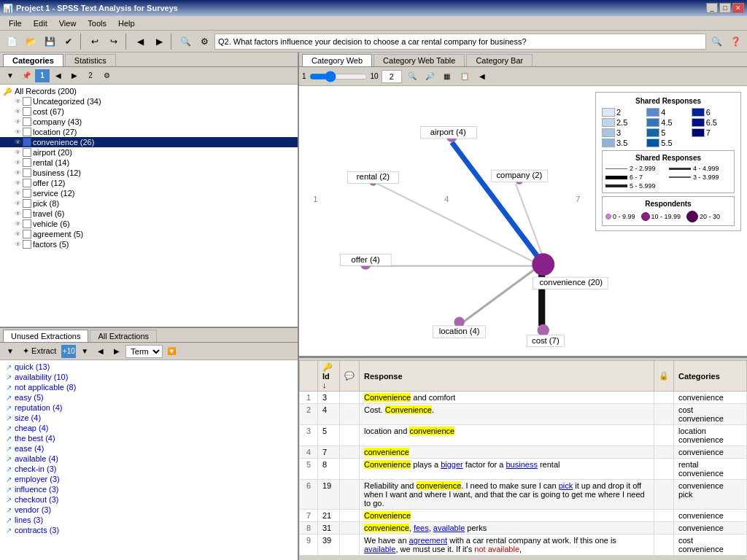 The image size is (747, 560). I want to click on link-easy: easy (5), so click(29, 397).